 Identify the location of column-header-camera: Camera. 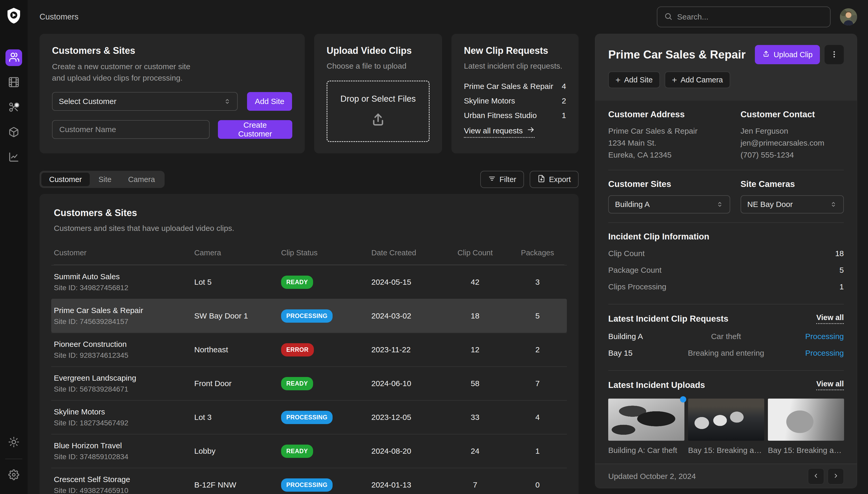
(238, 253).